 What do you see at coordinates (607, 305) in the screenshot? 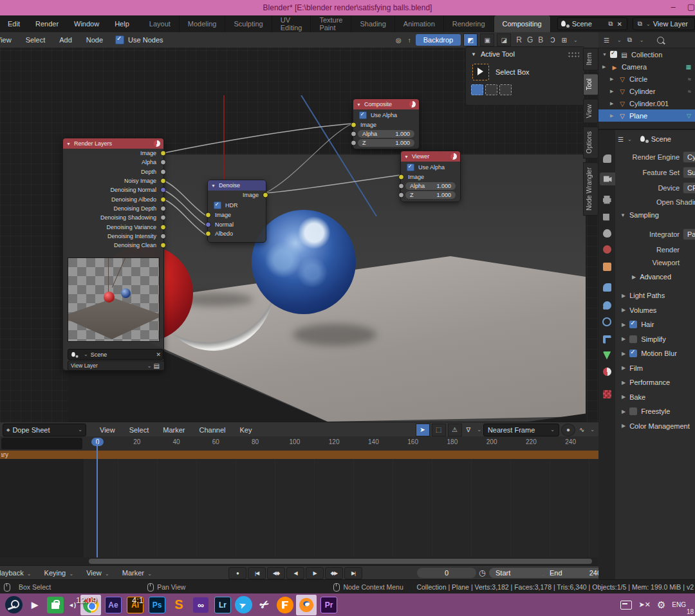
I see `particles-tab-icon` at bounding box center [607, 305].